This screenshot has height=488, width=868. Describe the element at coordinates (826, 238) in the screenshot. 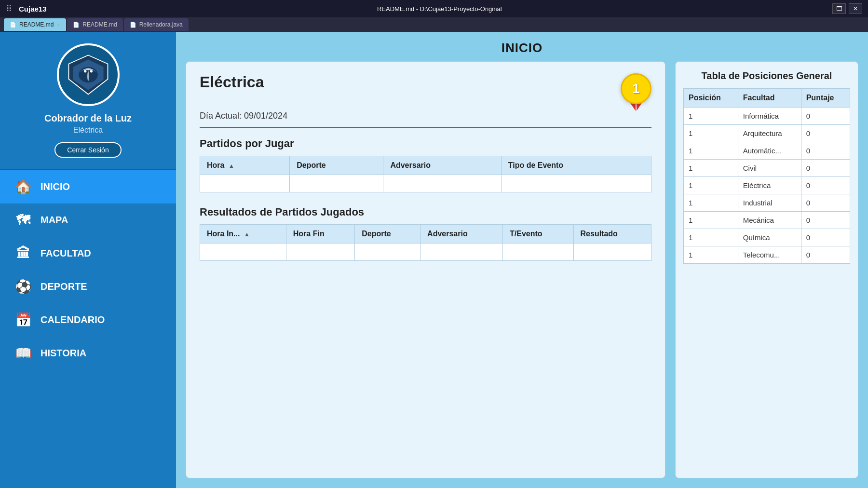

I see `pos-cell-puntaje-7: 0` at that location.